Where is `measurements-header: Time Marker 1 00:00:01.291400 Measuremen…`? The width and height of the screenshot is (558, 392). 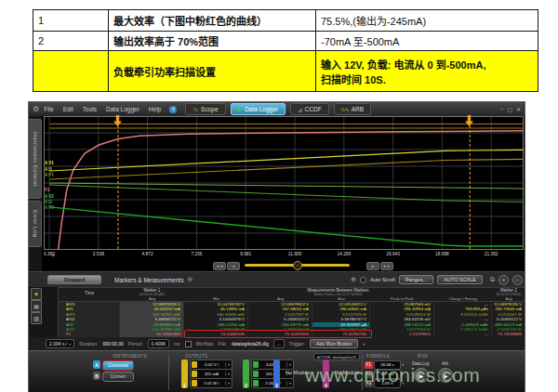 measurements-header: Time Marker 1 00:00:01.291400 Measuremen… is located at coordinates (292, 295).